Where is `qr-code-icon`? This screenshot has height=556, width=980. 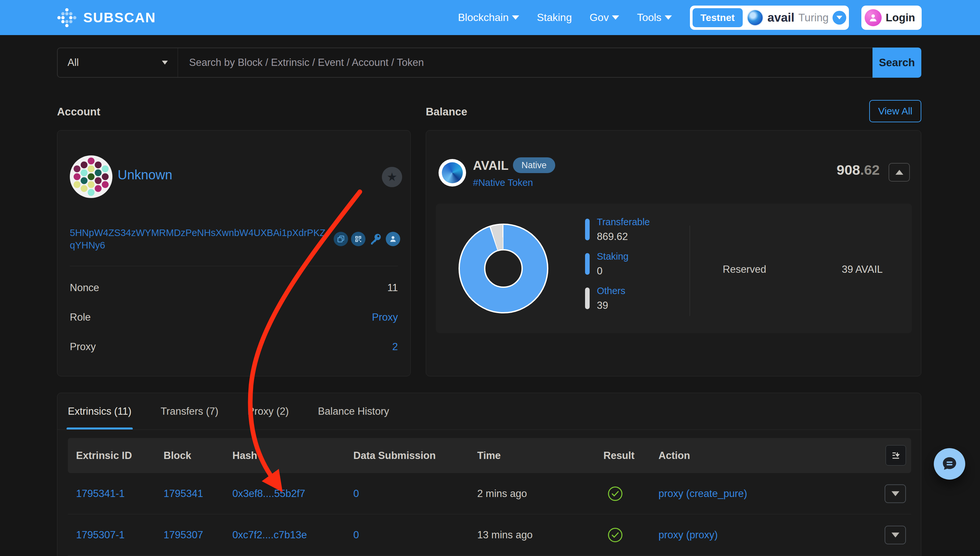 qr-code-icon is located at coordinates (358, 239).